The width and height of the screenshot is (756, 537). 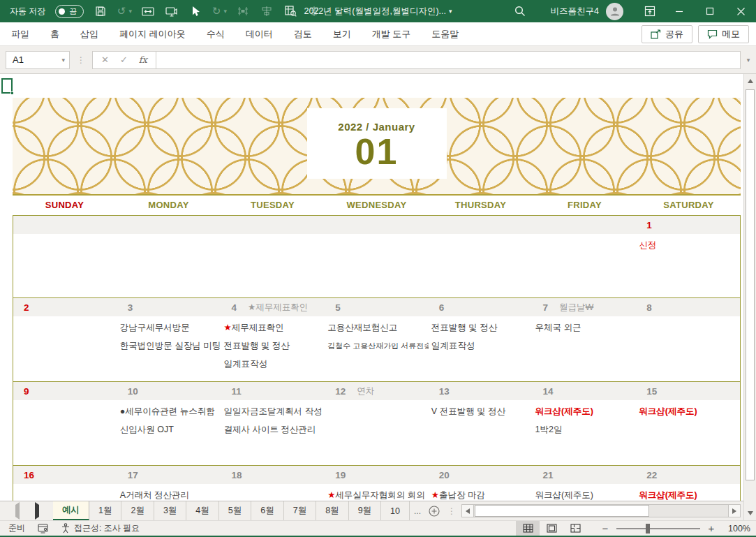 What do you see at coordinates (101, 528) in the screenshot?
I see `accessibility-status: 접근성: 조사 필요` at bounding box center [101, 528].